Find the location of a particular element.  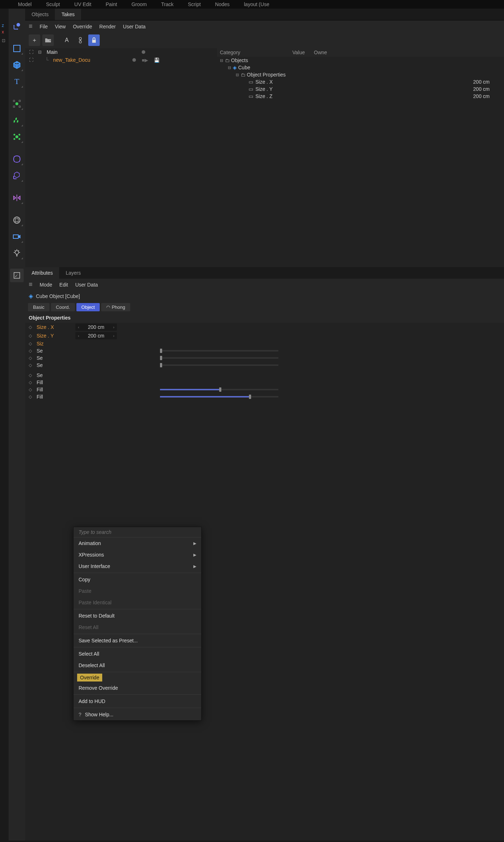

cat-sizex: Size . X is located at coordinates (264, 82).